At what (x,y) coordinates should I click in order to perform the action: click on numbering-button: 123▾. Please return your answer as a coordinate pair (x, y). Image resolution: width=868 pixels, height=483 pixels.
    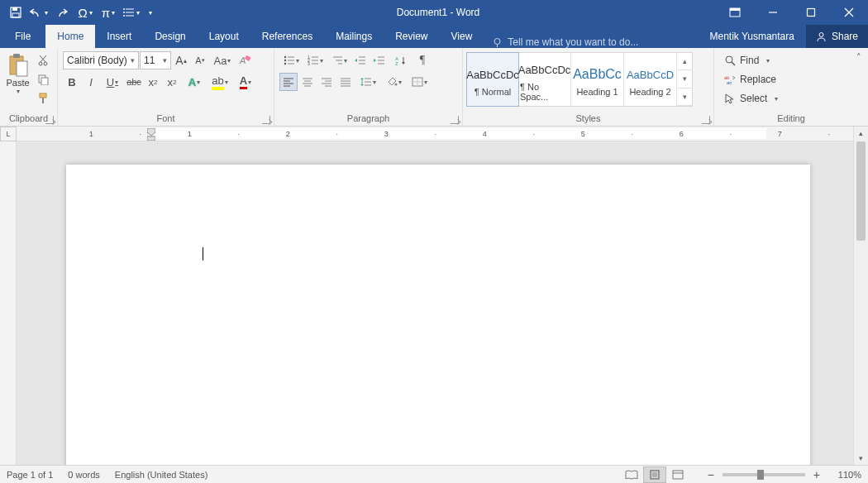
    Looking at the image, I should click on (315, 60).